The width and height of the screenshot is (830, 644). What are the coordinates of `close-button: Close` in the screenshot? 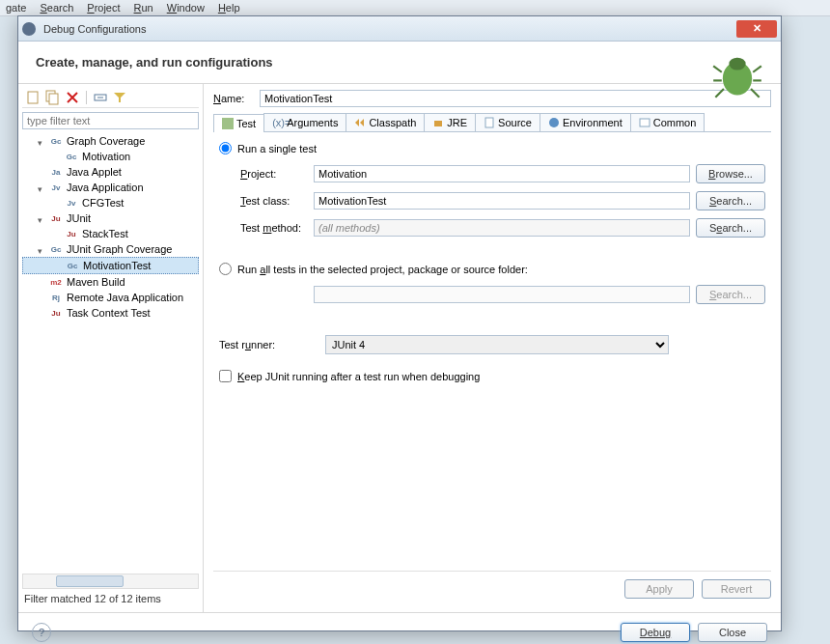 It's located at (733, 632).